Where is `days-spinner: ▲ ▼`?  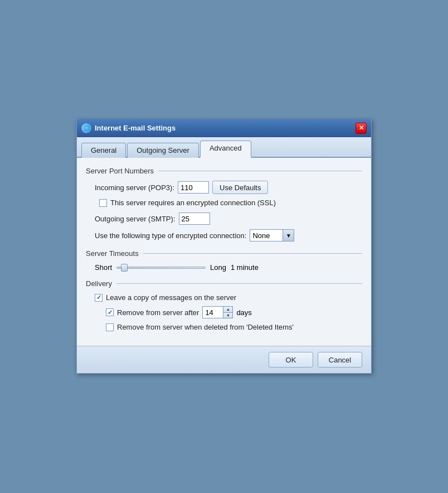 days-spinner: ▲ ▼ is located at coordinates (217, 312).